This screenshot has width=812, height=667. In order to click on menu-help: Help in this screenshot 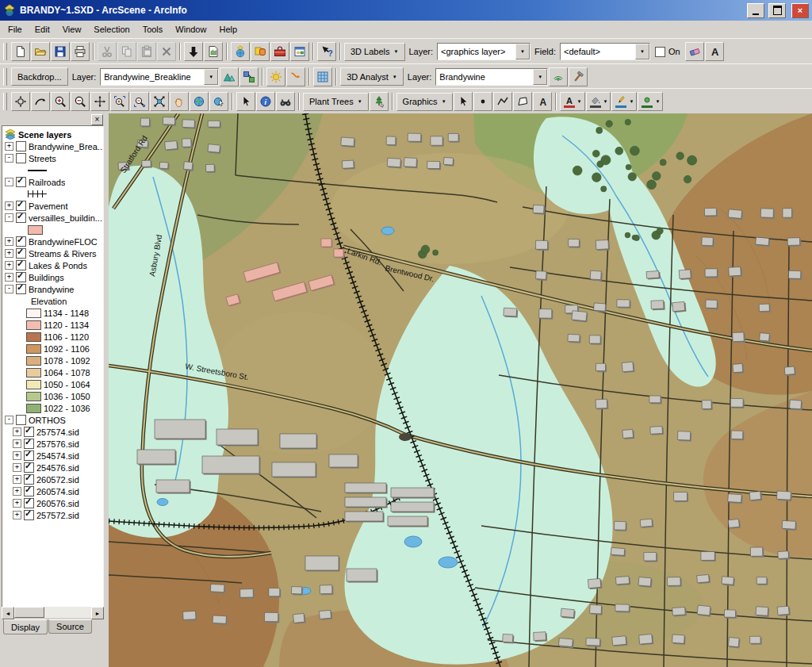, I will do `click(228, 29)`.